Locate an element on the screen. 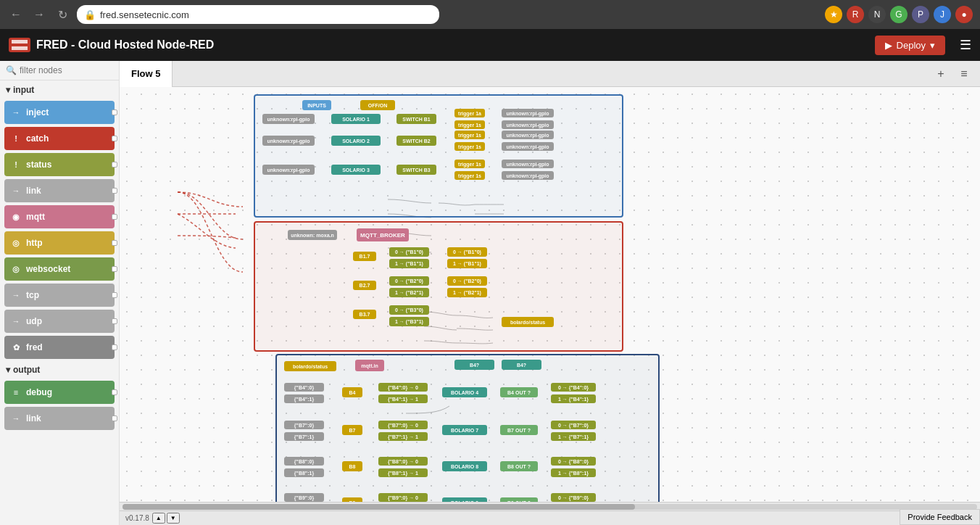 The image size is (980, 525). mini-node-b2r1: 1 → ("B2"1) is located at coordinates (467, 293).